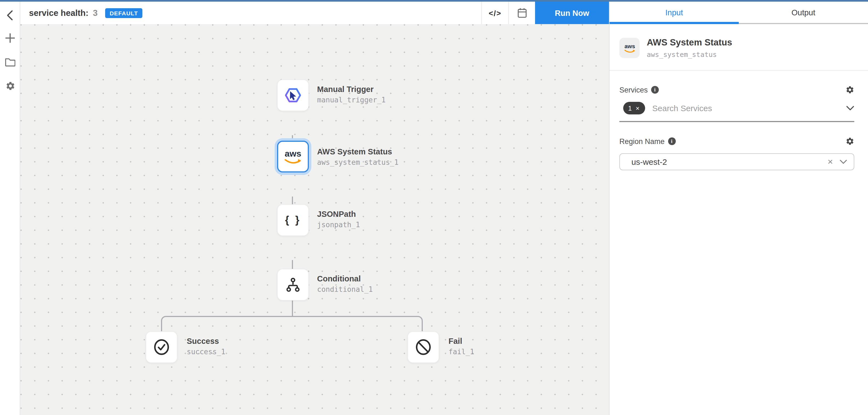 This screenshot has height=415, width=868. Describe the element at coordinates (10, 208) in the screenshot. I see `left-sidebar` at that location.